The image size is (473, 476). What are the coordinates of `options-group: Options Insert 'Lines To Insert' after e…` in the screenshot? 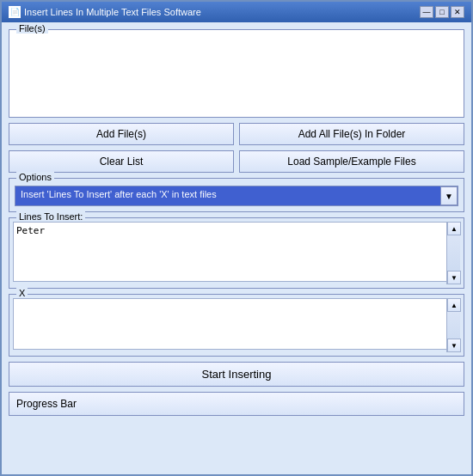 It's located at (236, 195).